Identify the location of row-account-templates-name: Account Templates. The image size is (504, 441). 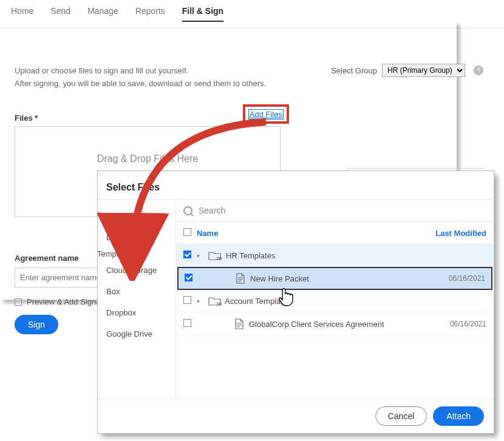
(356, 301).